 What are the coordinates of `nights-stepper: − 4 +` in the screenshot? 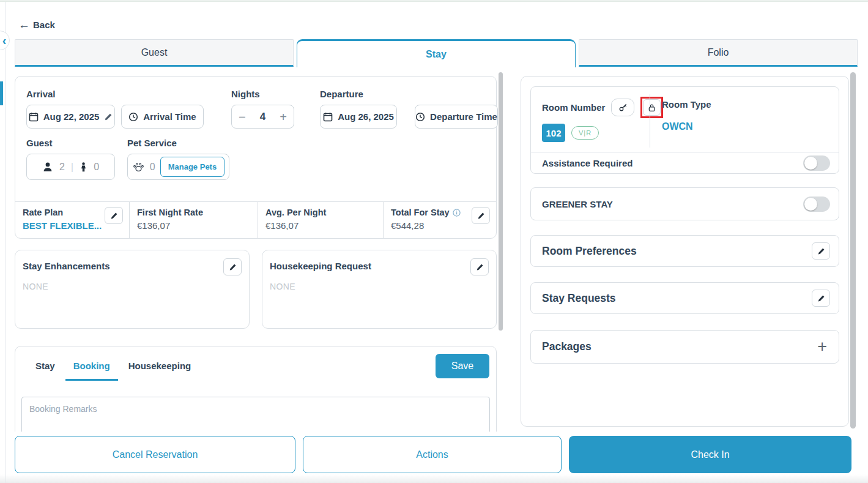 It's located at (263, 116).